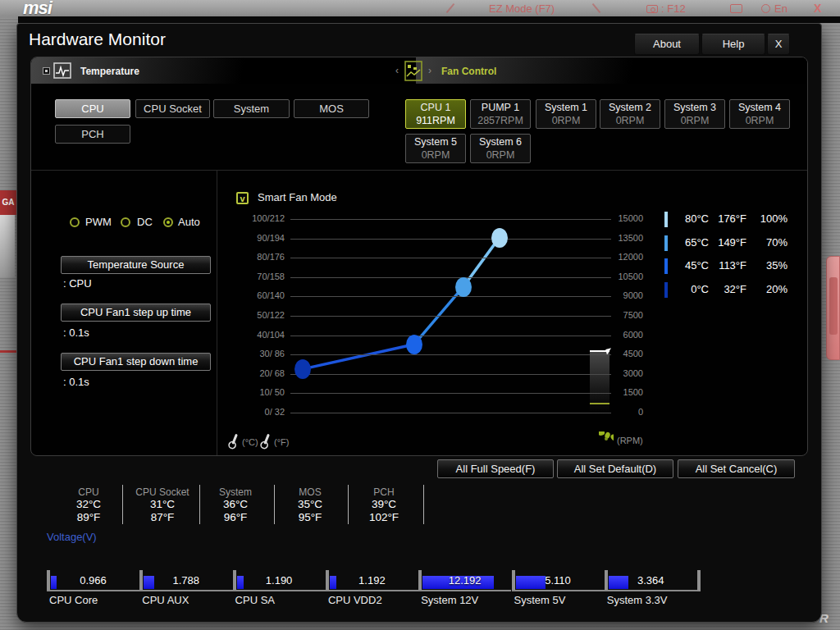  Describe the element at coordinates (430, 71) in the screenshot. I see `chevron-right-icon: ›` at that location.